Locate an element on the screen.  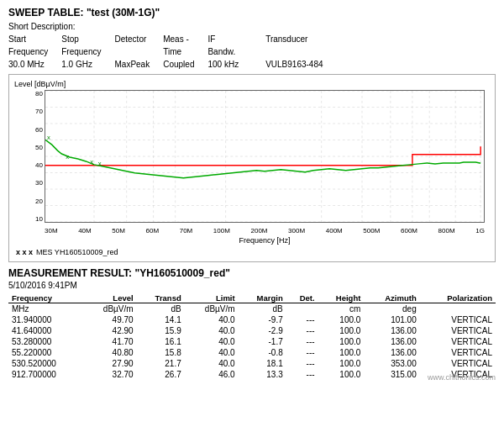
table-row: 530.52000027.9021.740.018.1---100.0353.0… is located at coordinates (252, 363).